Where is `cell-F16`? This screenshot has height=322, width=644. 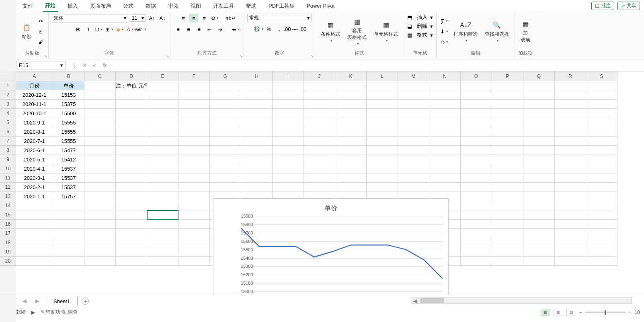
cell-F16 is located at coordinates (194, 224).